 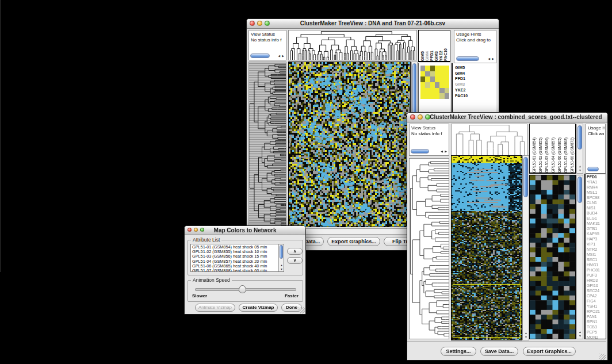 What do you see at coordinates (593, 169) in the screenshot?
I see `tv2-usage-scrollbar` at bounding box center [593, 169].